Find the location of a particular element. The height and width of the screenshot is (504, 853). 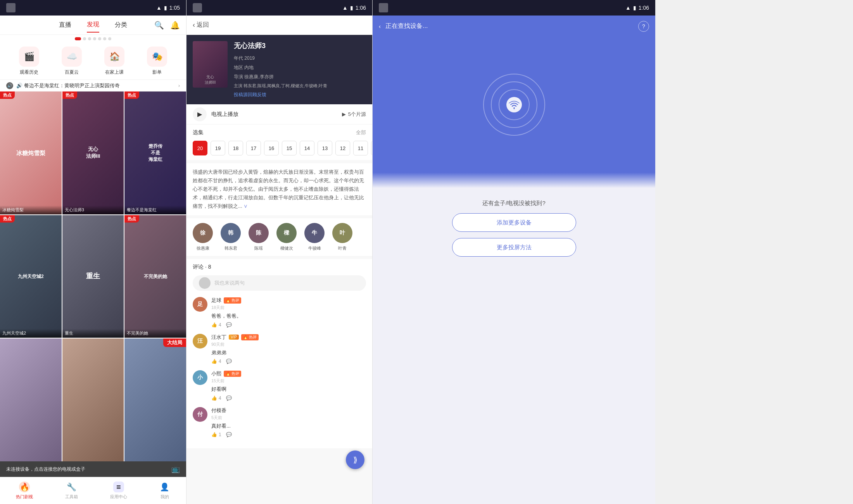

nav-live: 直播 is located at coordinates (65, 25).